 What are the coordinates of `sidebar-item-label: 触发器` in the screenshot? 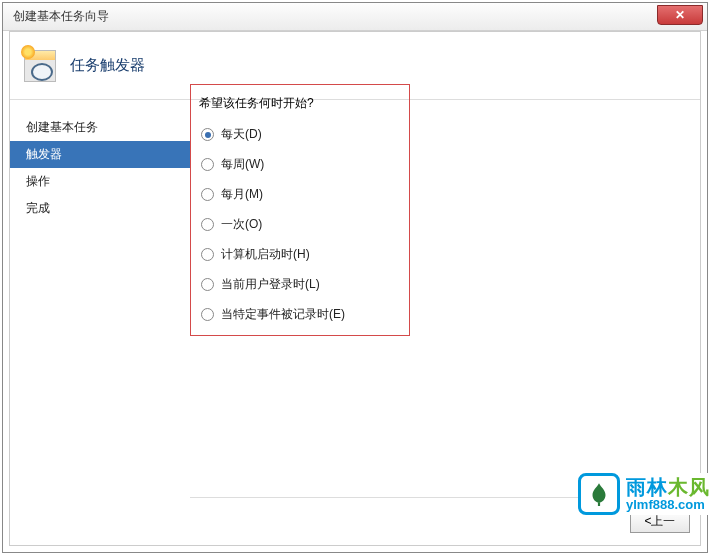 It's located at (44, 154).